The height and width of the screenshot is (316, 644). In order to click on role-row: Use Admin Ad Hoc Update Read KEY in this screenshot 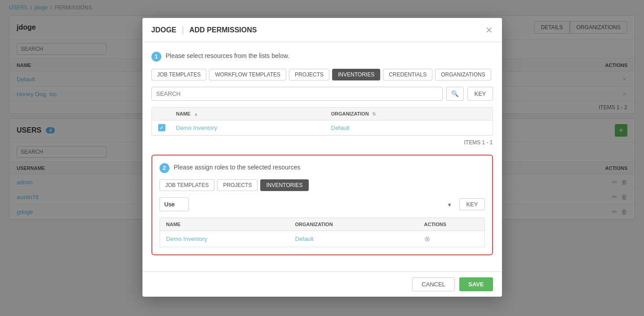, I will do `click(322, 204)`.